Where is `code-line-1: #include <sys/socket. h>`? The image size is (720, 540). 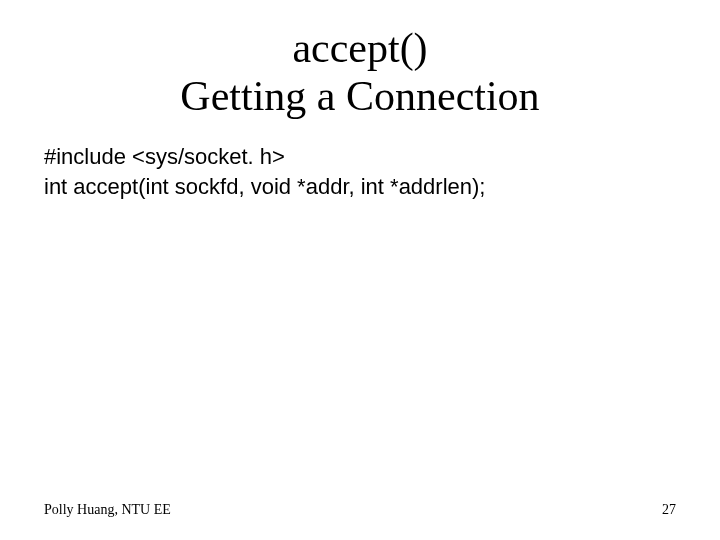
code-line-1: #include <sys/socket. h> is located at coordinates (362, 157).